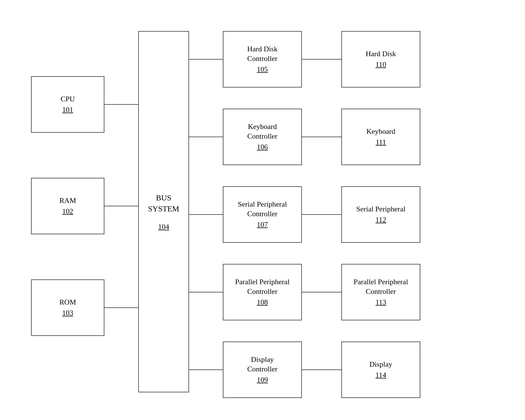  What do you see at coordinates (68, 104) in the screenshot?
I see `cpu-box: CPU 101` at bounding box center [68, 104].